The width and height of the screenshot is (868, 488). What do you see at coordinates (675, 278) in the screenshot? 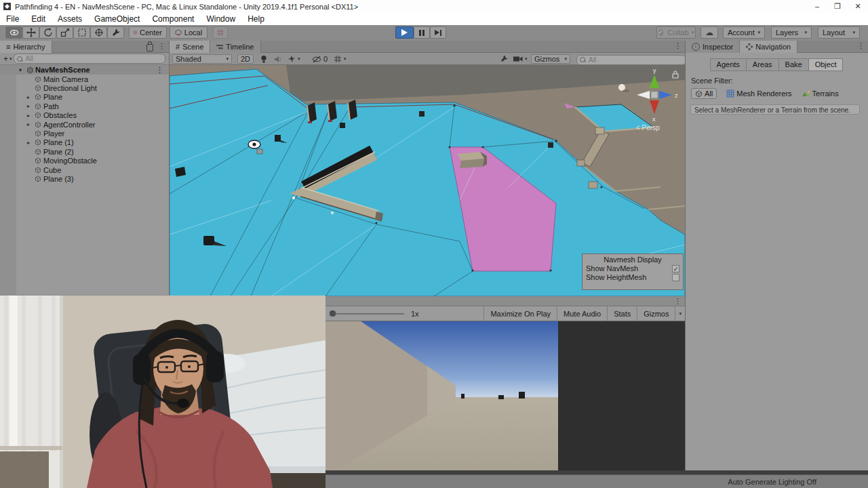
I see `show-heightmesh-checkbox` at bounding box center [675, 278].